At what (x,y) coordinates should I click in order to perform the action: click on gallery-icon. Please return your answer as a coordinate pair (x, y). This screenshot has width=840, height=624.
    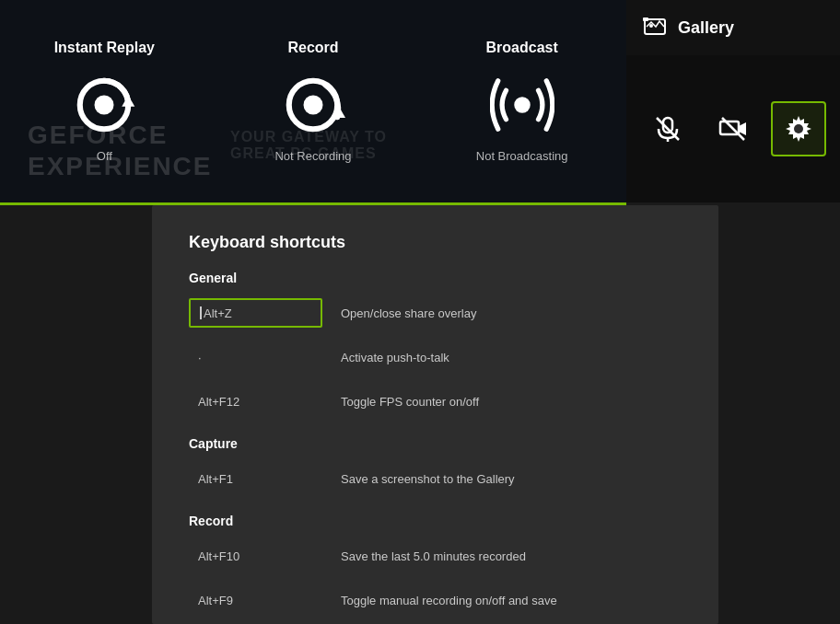
    Looking at the image, I should click on (656, 28).